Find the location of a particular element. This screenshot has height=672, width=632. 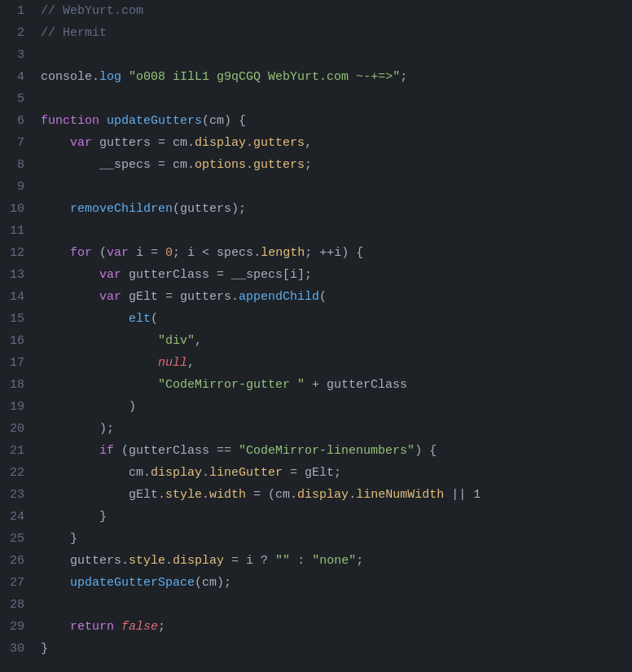

token: gutters. is located at coordinates (85, 560).